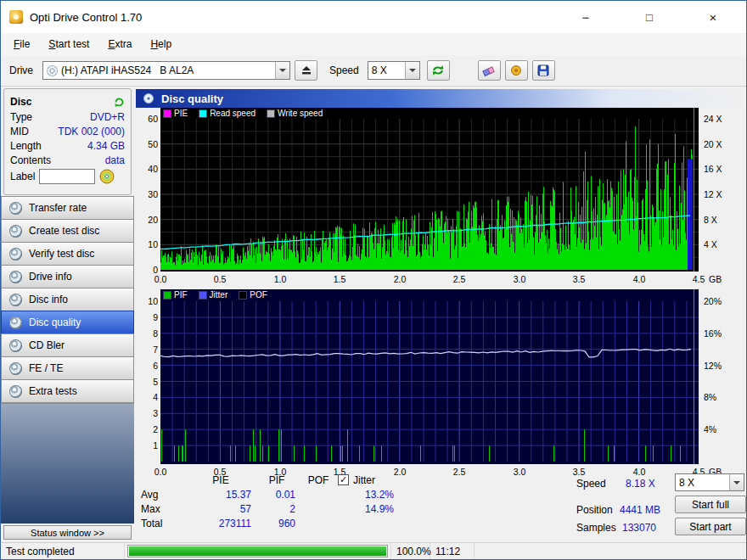  I want to click on y-axis-label: 50, so click(146, 144).